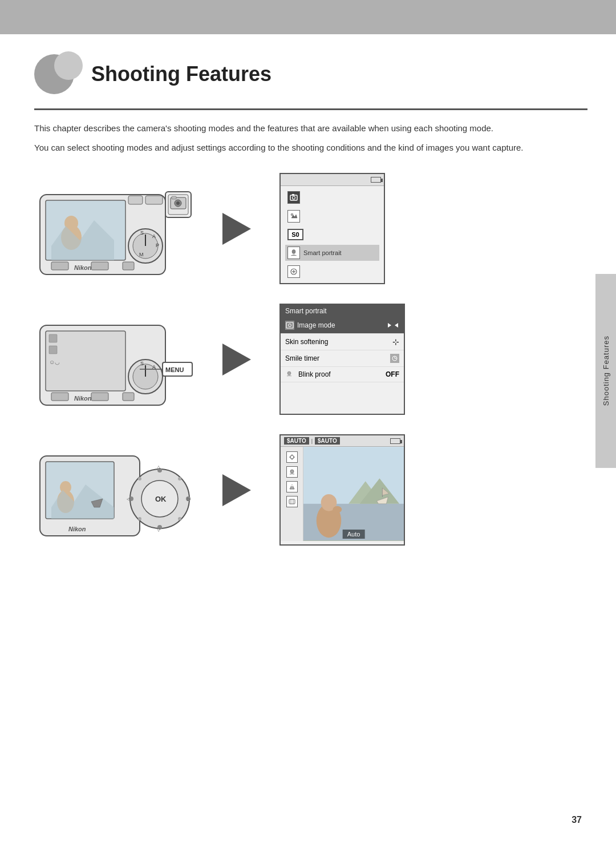  I want to click on camera-illustration-1: Nikon S A P M, so click(114, 228).